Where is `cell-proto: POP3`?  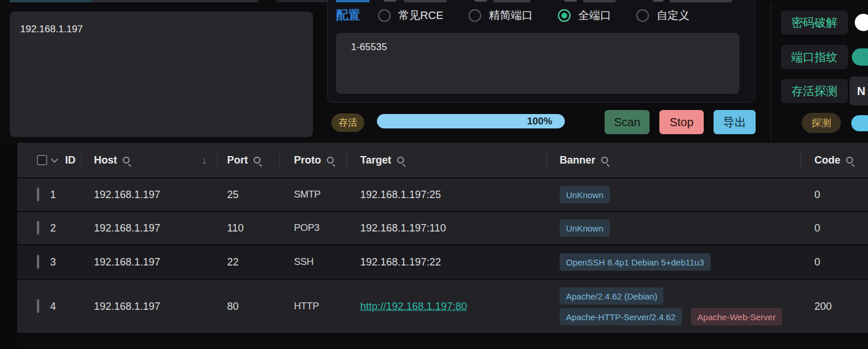
cell-proto: POP3 is located at coordinates (307, 228).